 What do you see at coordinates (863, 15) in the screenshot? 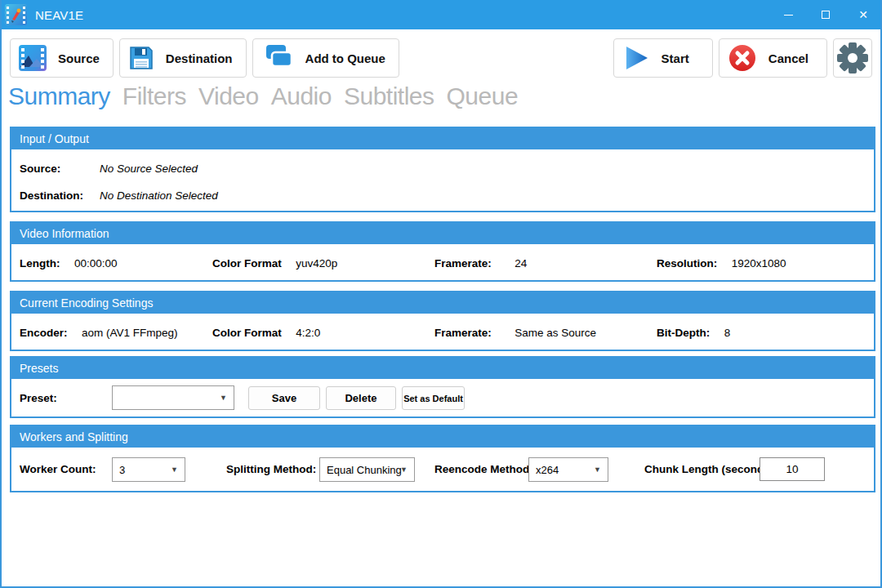
I see `close-icon: ✕` at bounding box center [863, 15].